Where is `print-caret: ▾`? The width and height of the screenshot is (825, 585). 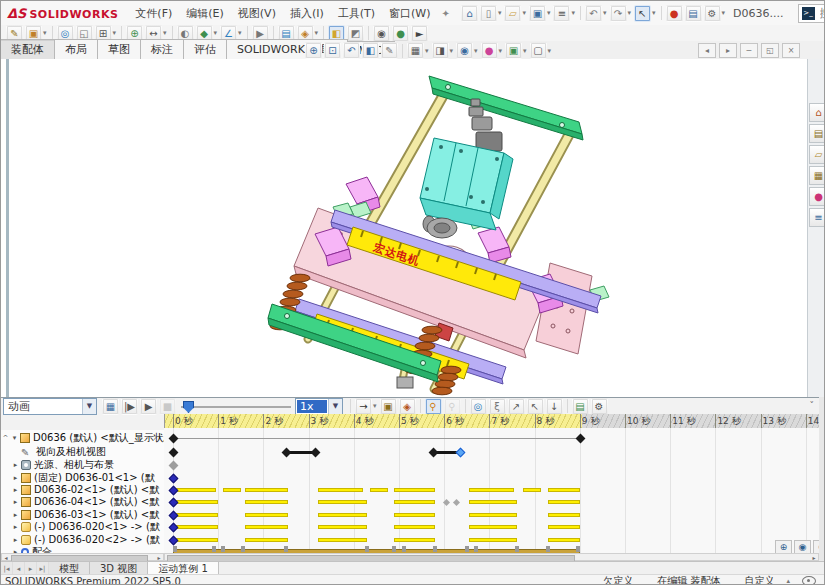
print-caret: ▾ is located at coordinates (573, 13).